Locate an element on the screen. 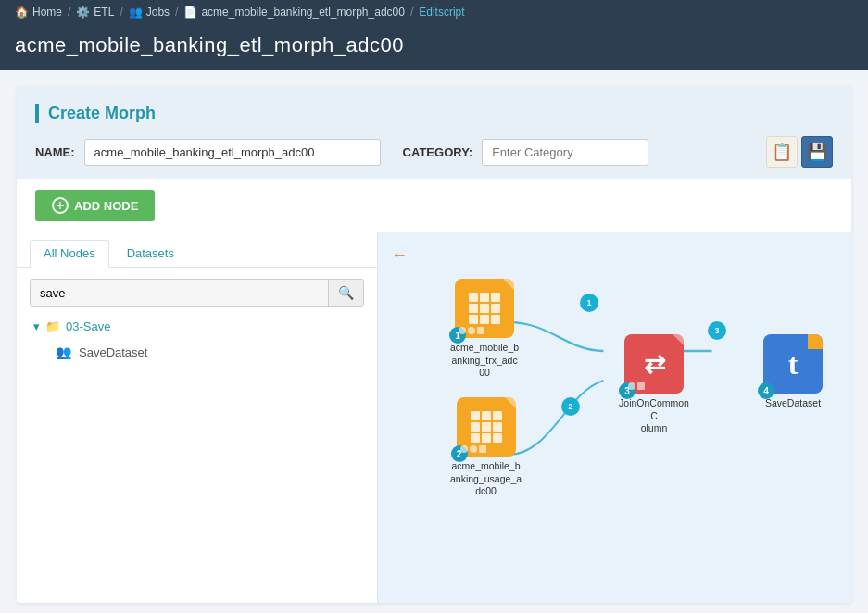 The image size is (868, 613). jobs-link: Jobs is located at coordinates (157, 12).